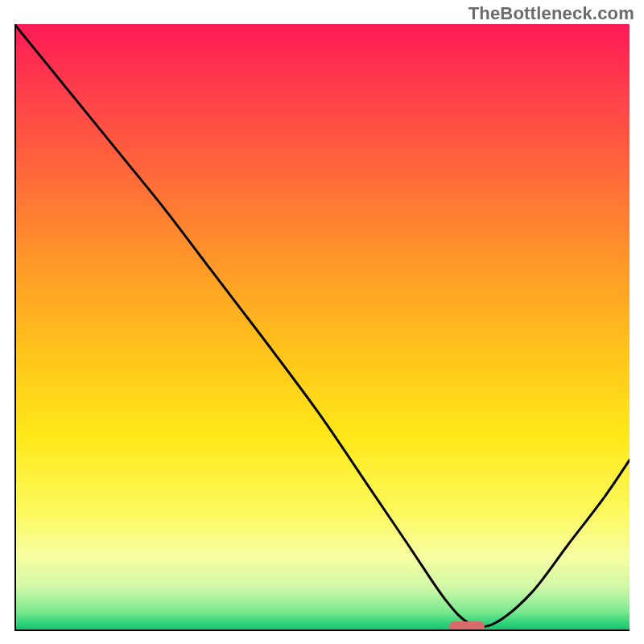 The width and height of the screenshot is (644, 644). I want to click on y-axis, so click(15, 327).